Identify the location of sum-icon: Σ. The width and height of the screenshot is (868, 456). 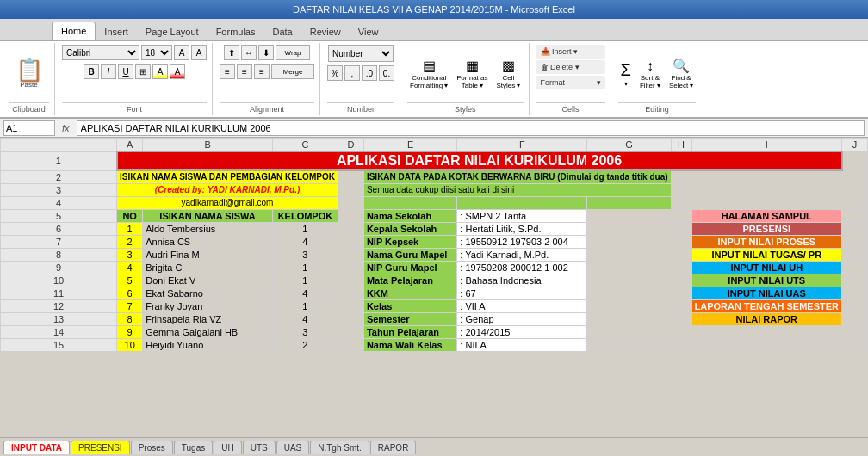
(626, 71).